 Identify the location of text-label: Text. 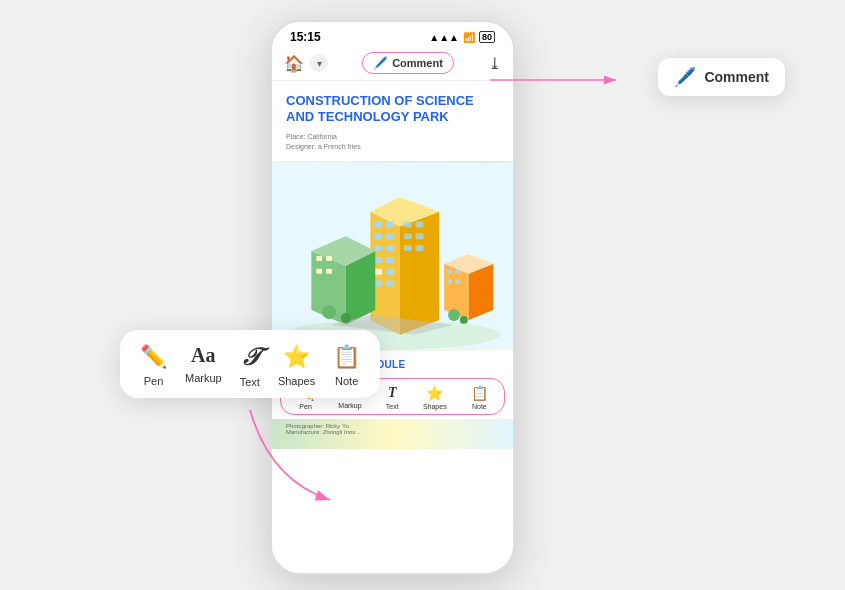
(250, 382).